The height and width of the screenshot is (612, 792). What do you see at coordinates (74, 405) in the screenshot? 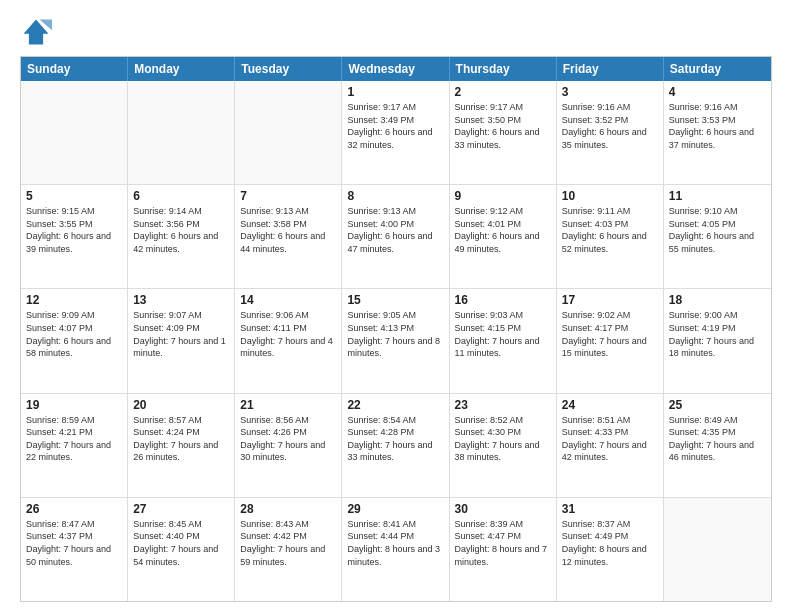
I see `day-number: 19` at bounding box center [74, 405].